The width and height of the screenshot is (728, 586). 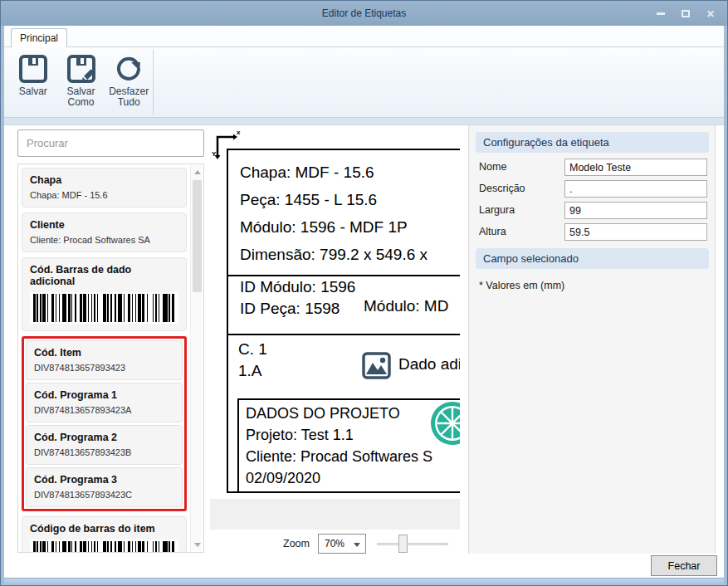 I want to click on list-item-cod-barras-adicional: Cód. Barras de dado adicional, so click(x=105, y=294).